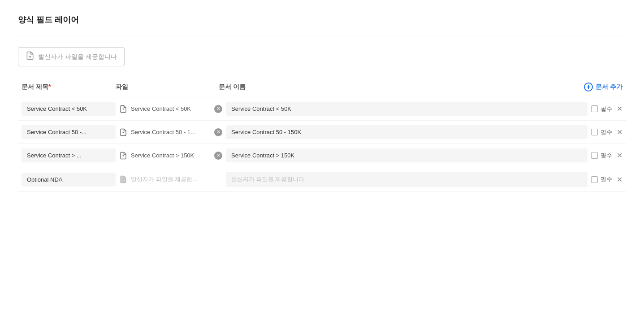 This screenshot has width=644, height=309. Describe the element at coordinates (69, 87) in the screenshot. I see `col-title-header: 문서 제목*` at that location.